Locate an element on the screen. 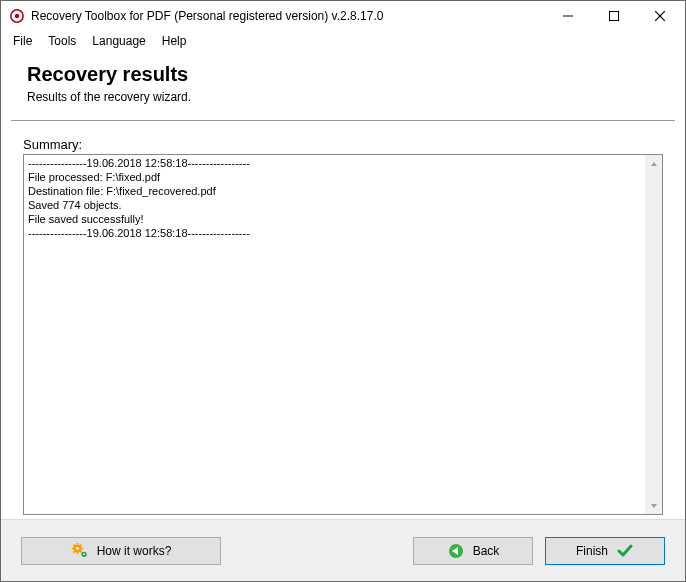  maximize-button is located at coordinates (614, 16).